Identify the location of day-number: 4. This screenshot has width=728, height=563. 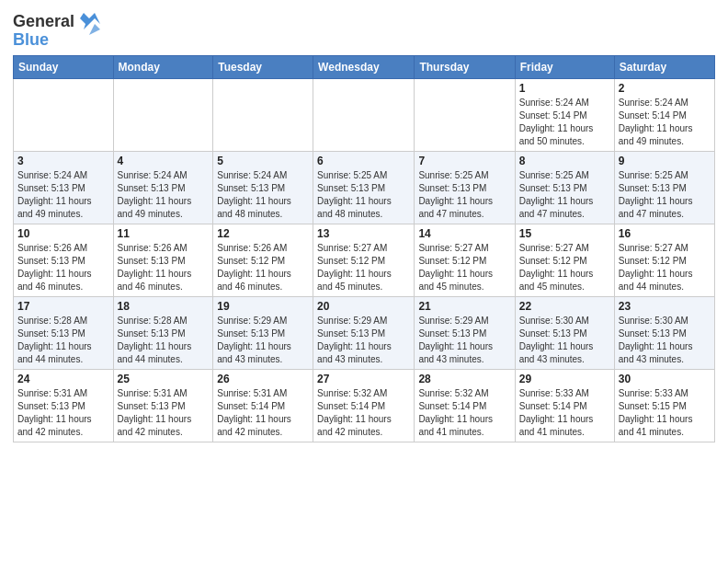
(164, 161).